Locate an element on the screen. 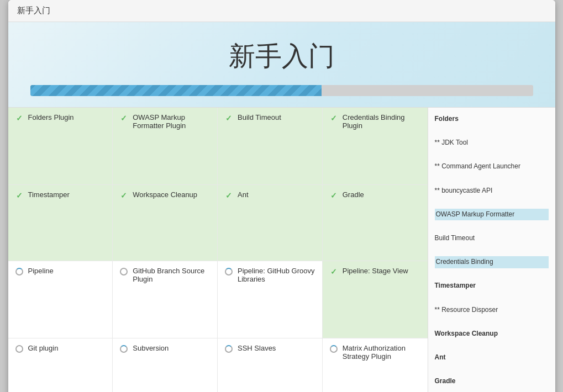  title-bar: 新手入门 is located at coordinates (282, 11).